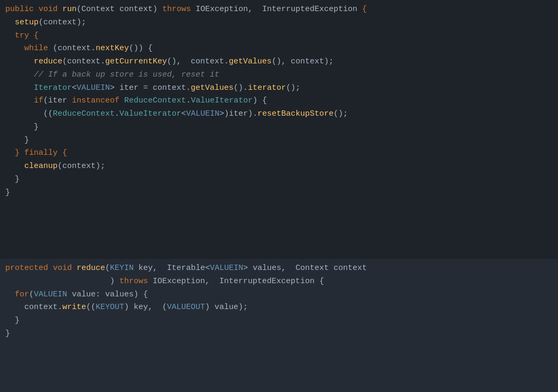  What do you see at coordinates (279, 307) in the screenshot?
I see `code-line-b4: context.write((KEYOUT) key, (VALUEOUT) v…` at bounding box center [279, 307].